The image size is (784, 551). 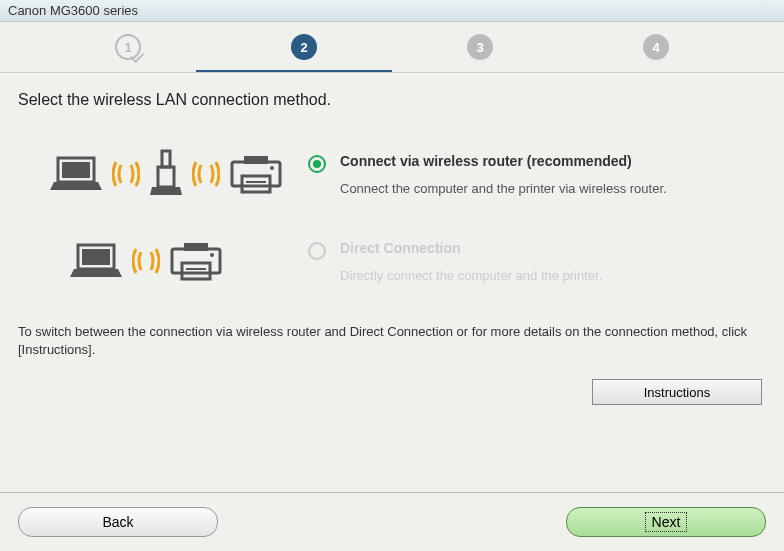 I want to click on step-1-completed: 1, so click(x=128, y=47).